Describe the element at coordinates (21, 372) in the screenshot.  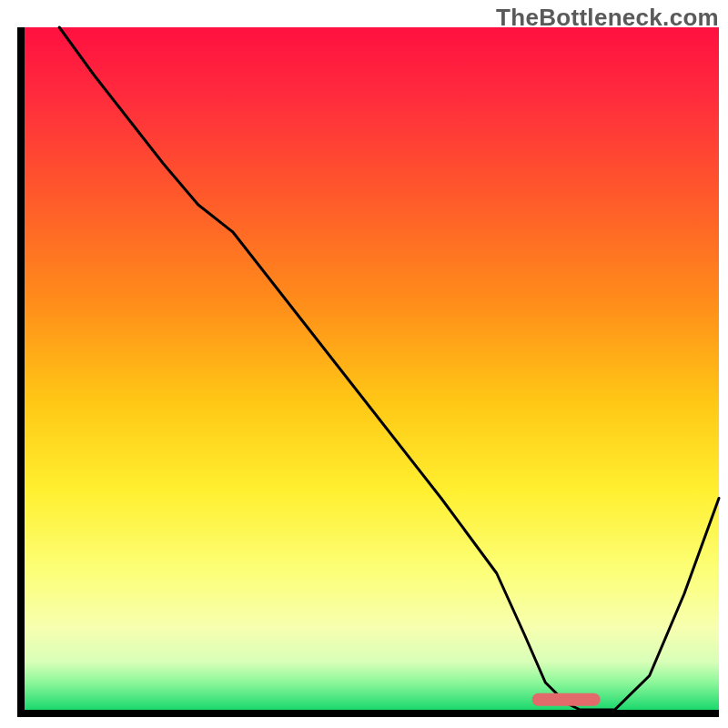
I see `y-axis` at that location.